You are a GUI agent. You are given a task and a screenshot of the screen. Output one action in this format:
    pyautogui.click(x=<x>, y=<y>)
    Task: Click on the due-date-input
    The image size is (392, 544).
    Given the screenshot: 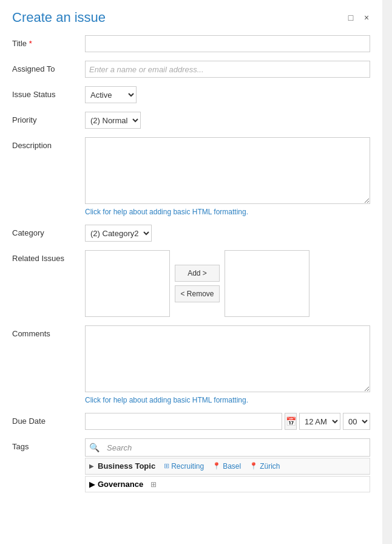 What is the action you would take?
    pyautogui.click(x=183, y=421)
    